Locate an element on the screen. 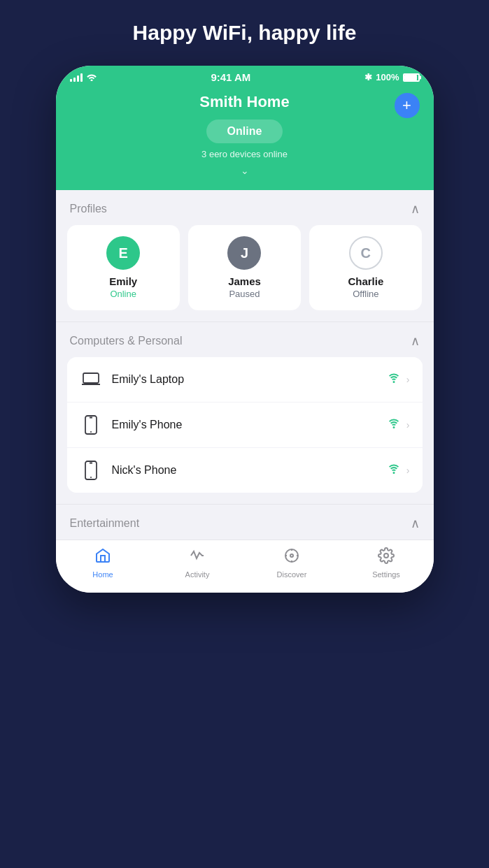  device-right-emilys-phone: › is located at coordinates (399, 425).